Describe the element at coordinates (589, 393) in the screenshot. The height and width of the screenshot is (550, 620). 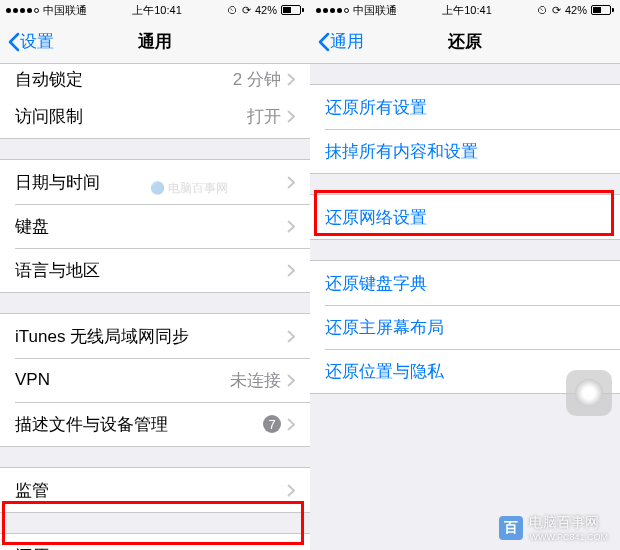
I see `assistive-touch` at that location.